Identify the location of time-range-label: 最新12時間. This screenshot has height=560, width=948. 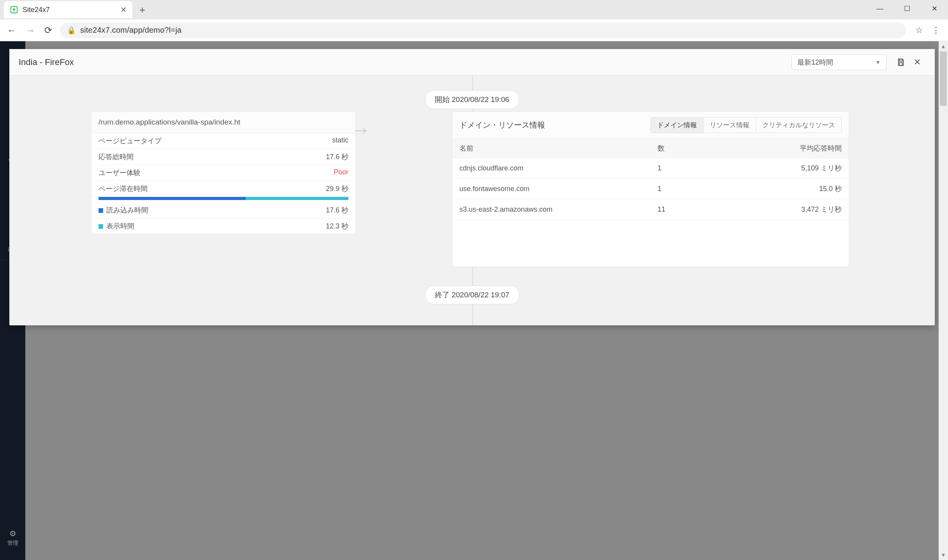
(815, 62).